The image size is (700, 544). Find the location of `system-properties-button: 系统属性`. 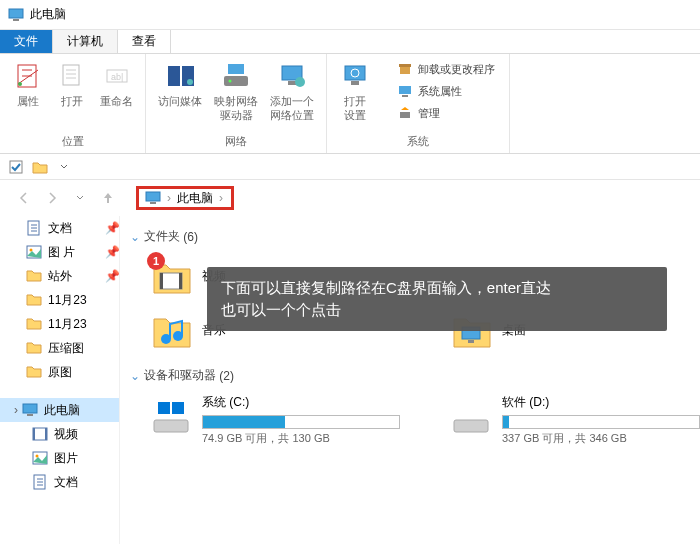

system-properties-button: 系统属性 is located at coordinates (446, 91).